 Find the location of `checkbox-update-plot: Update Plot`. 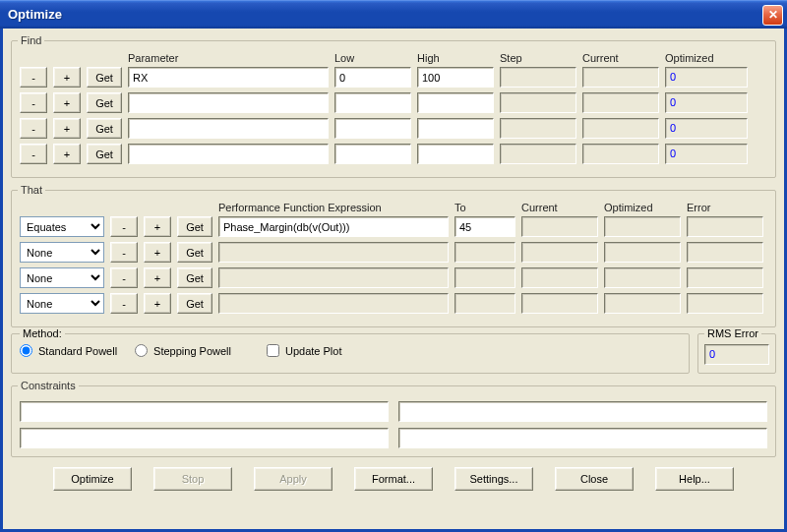

checkbox-update-plot: Update Plot is located at coordinates (304, 350).